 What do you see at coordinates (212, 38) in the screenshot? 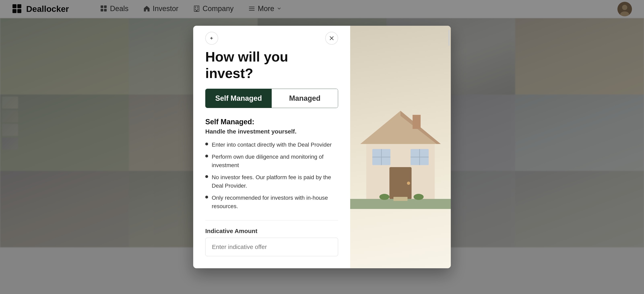
I see `back-arrow-icon` at bounding box center [212, 38].